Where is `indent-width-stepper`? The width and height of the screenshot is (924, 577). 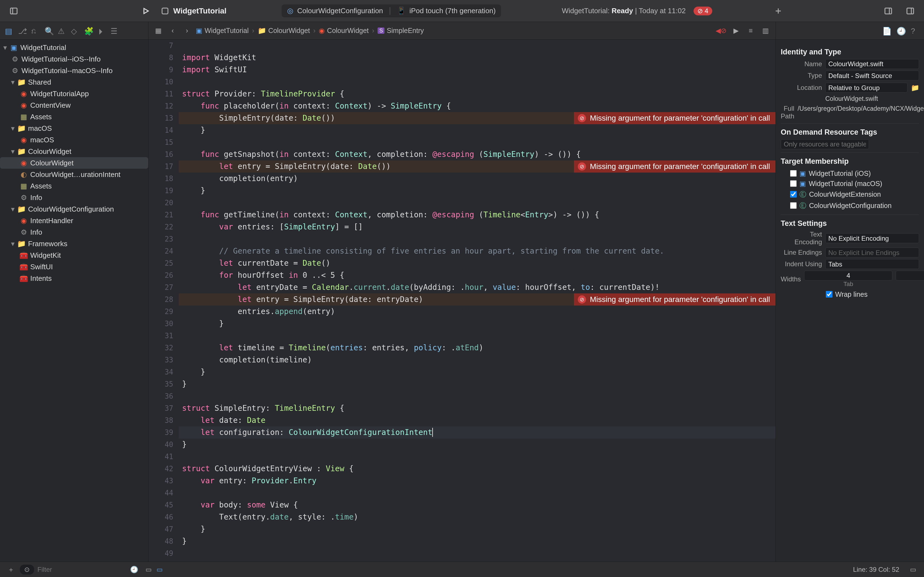
indent-width-stepper is located at coordinates (910, 276).